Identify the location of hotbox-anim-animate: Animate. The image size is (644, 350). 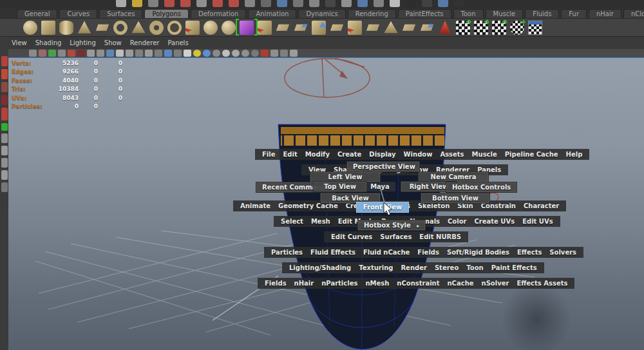
(255, 206).